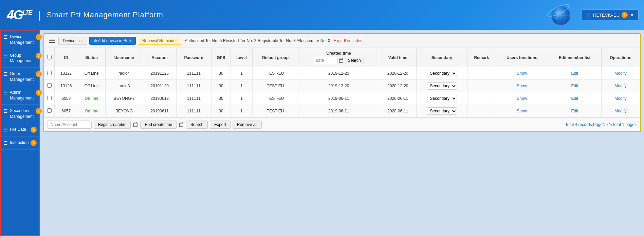 This screenshot has height=236, width=644. Describe the element at coordinates (481, 73) in the screenshot. I see `cell-remark` at that location.